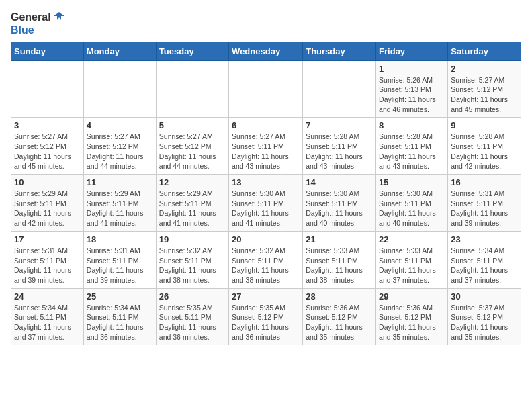 The height and width of the screenshot is (411, 532). What do you see at coordinates (120, 259) in the screenshot?
I see `day-cell-18: 18Sunrise: 5:31 AMSunset: 5:11 PMDayligh…` at bounding box center [120, 259].